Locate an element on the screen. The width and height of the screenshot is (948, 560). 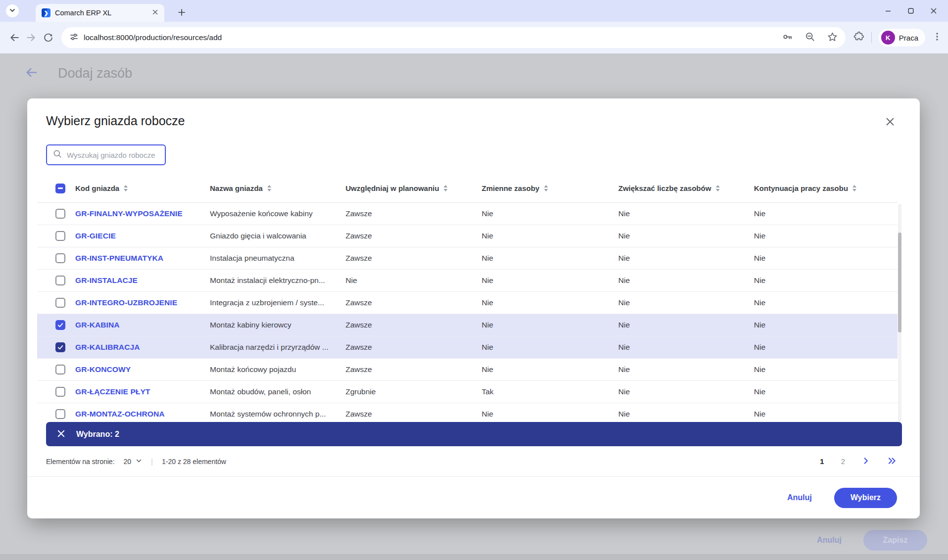
table-header-row: Kod gniazdaNazwa gniazdaUwzględniaj w pl… is located at coordinates (467, 188).